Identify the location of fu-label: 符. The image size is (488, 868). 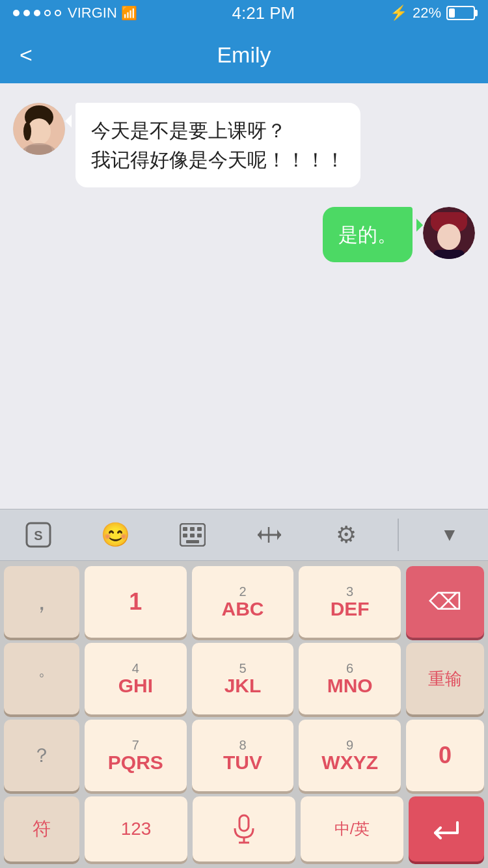
(42, 829).